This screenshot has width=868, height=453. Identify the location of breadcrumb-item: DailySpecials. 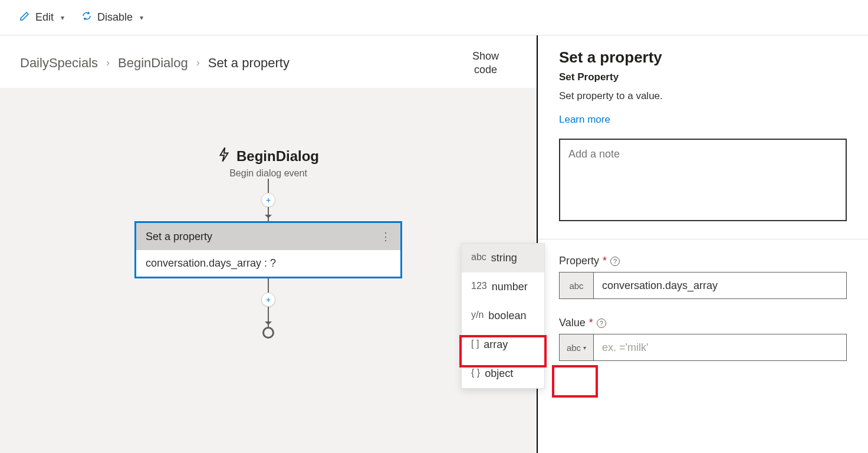
(59, 63).